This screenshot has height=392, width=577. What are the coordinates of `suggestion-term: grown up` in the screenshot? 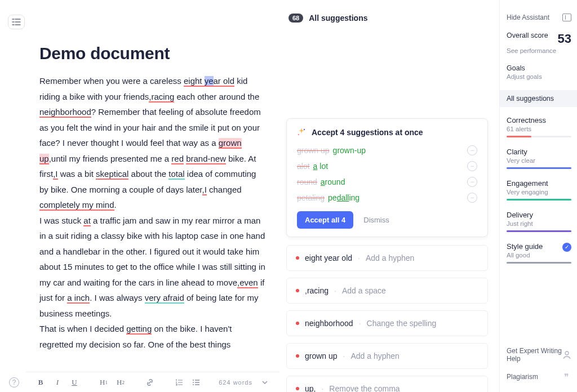 It's located at (321, 356).